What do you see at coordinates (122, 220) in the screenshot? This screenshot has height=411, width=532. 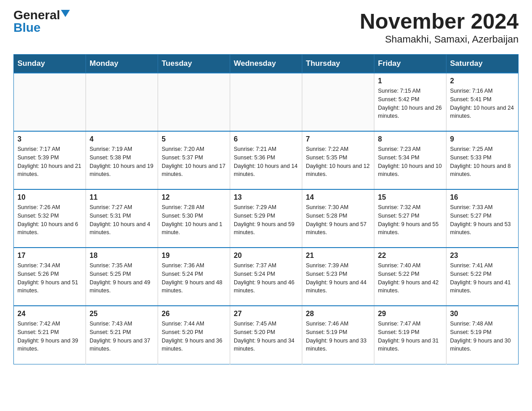 I see `day-info: Sunrise: 7:27 AM Sunset: 5:31 PM Dayligh…` at bounding box center [122, 220].